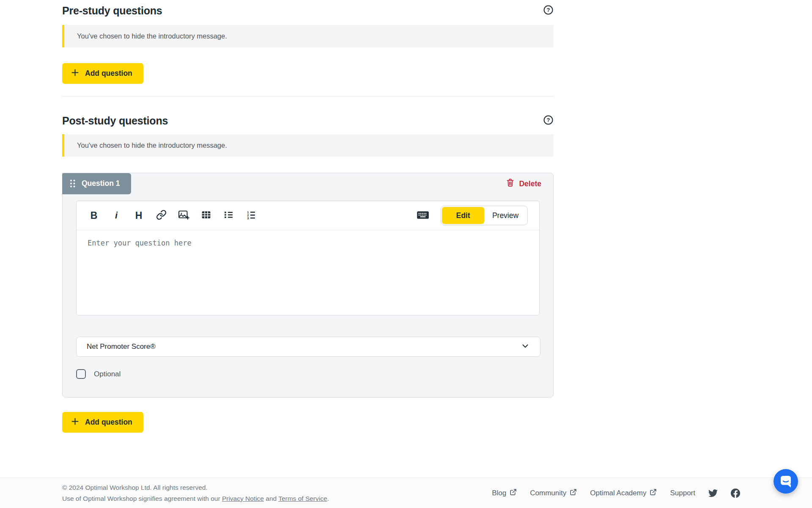 This screenshot has width=812, height=508. Describe the element at coordinates (308, 184) in the screenshot. I see `question-card-header: Question 1 Delete` at that location.